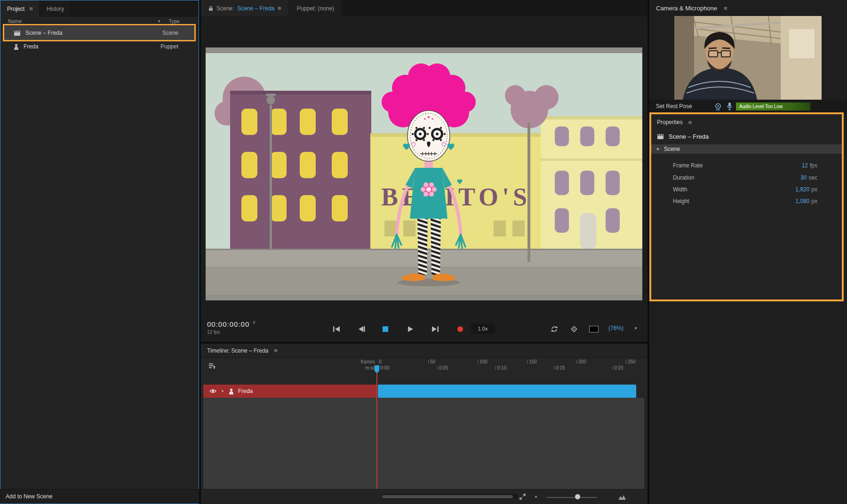 Image resolution: width=847 pixels, height=504 pixels. What do you see at coordinates (460, 329) in the screenshot?
I see `record-button` at bounding box center [460, 329].